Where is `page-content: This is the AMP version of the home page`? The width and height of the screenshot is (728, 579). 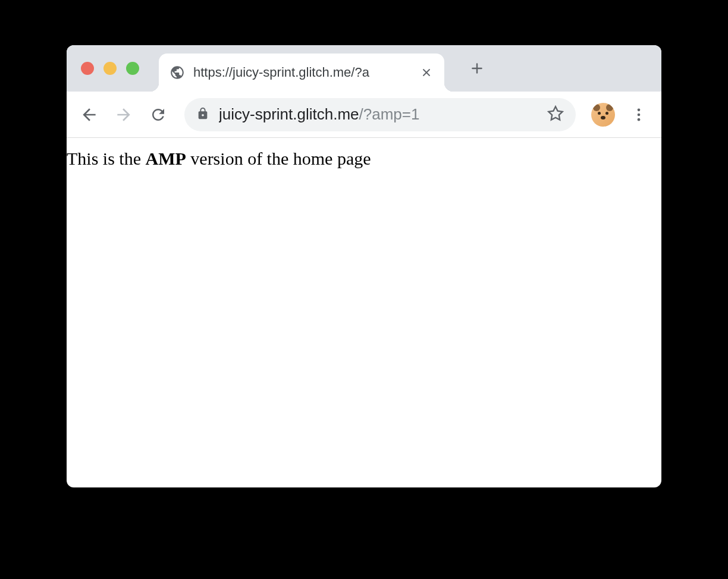
page-content: This is the AMP version of the home page is located at coordinates (364, 154).